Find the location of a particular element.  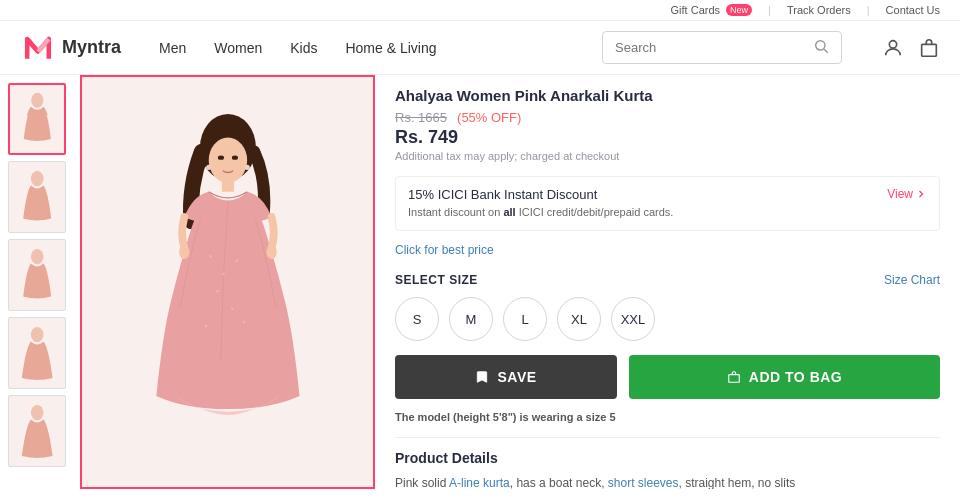

offer-box: 15% ICICI Bank Instant Discount Instant … is located at coordinates (668, 204).